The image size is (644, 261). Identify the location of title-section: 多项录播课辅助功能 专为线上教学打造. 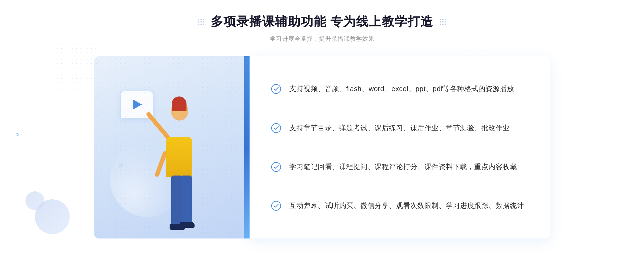
(322, 22).